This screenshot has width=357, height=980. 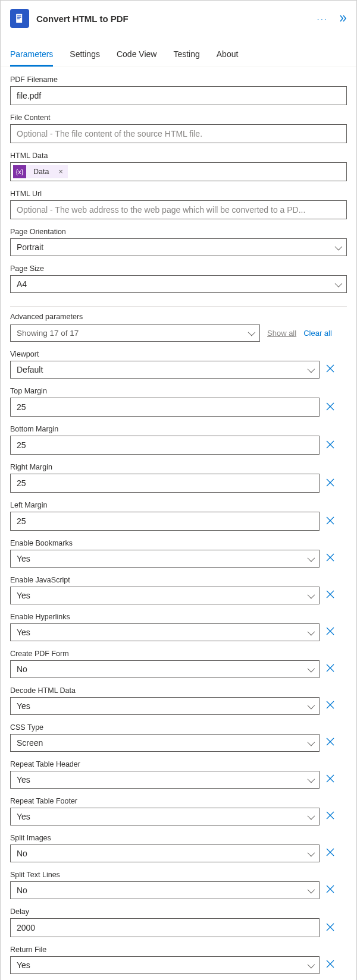 What do you see at coordinates (178, 317) in the screenshot?
I see `advanced-header: Advanced parameters` at bounding box center [178, 317].